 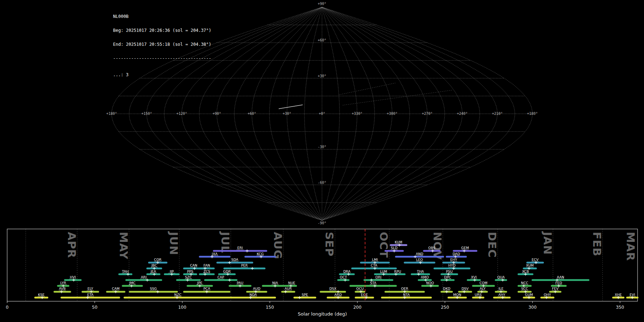 I want to click on shower-label-XCB: XCB, so click(x=525, y=271).